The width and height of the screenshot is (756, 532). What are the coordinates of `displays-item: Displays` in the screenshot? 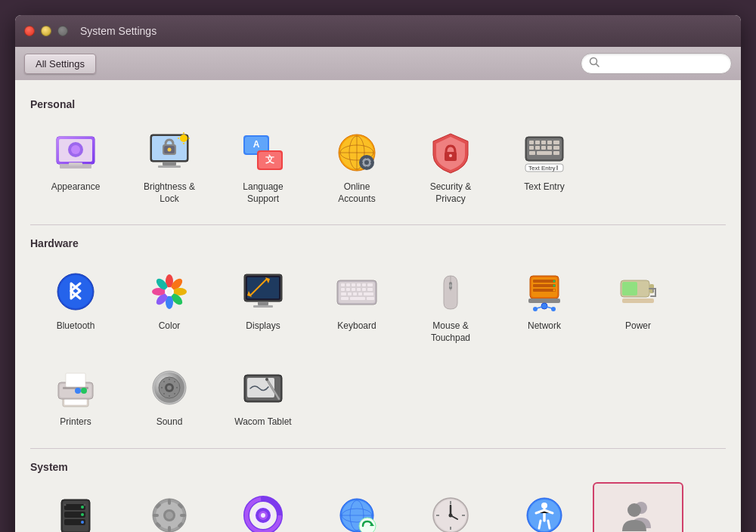 It's located at (263, 305).